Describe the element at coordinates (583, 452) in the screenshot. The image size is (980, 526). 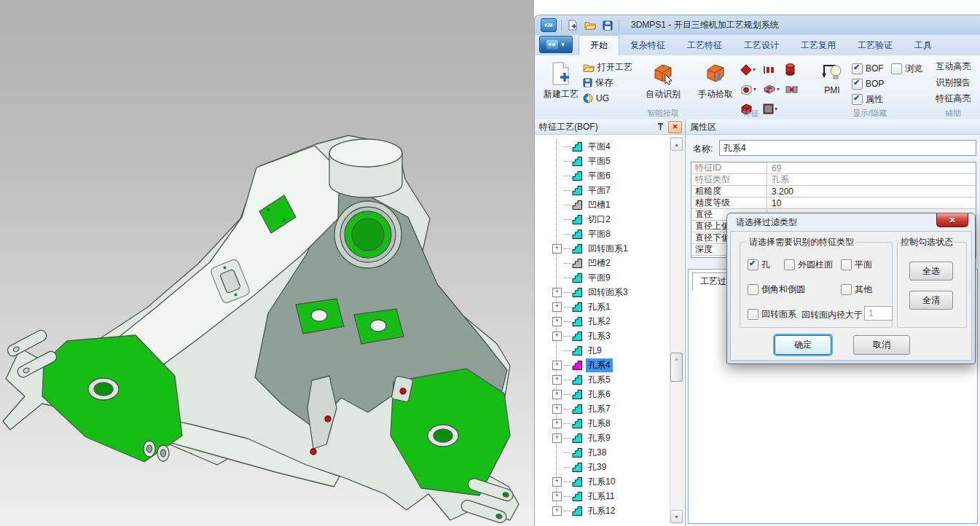
I see `tree-item-孔38: +孔38` at that location.